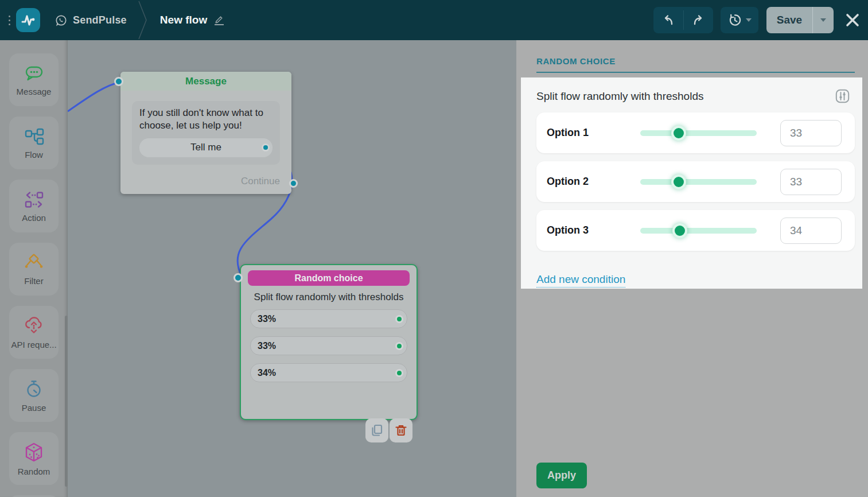 The height and width of the screenshot is (497, 868). I want to click on random-option-row: 34%, so click(329, 373).